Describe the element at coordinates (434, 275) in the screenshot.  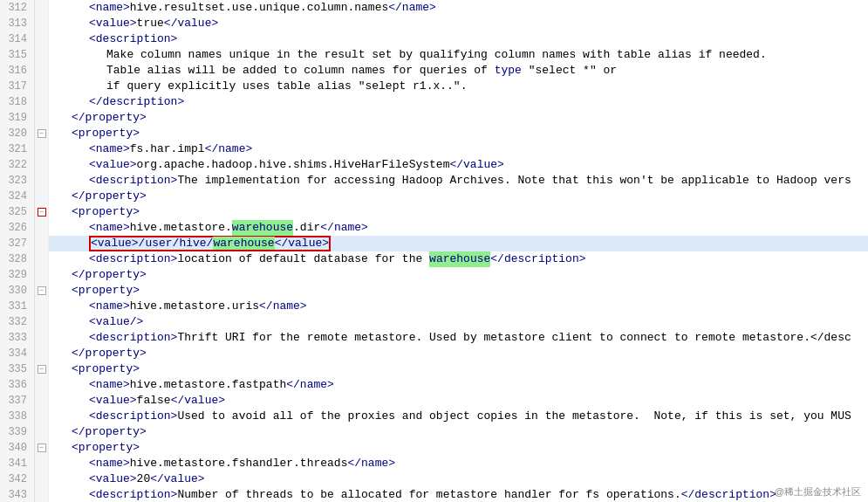
I see `line-329: 329</property>` at that location.